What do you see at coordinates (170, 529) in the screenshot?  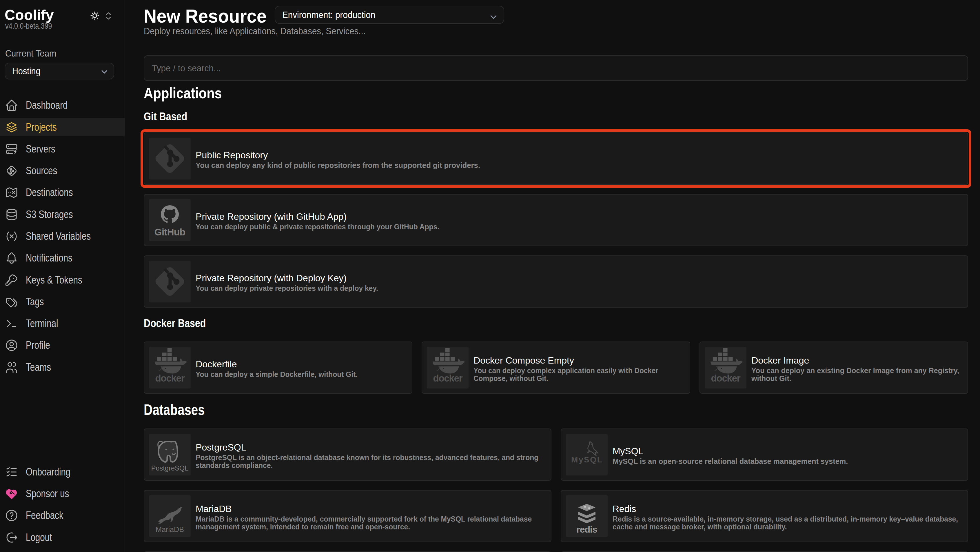 I see `svg-text: MariaDB` at bounding box center [170, 529].